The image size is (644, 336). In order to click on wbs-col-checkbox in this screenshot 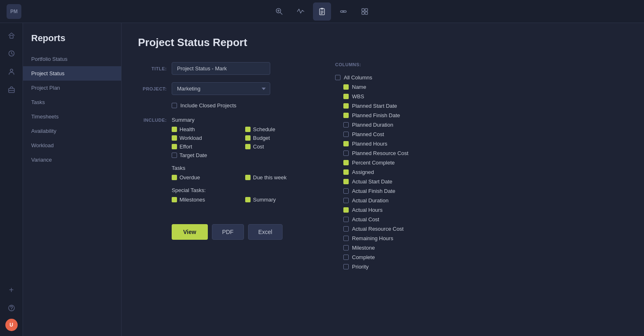, I will do `click(346, 96)`.